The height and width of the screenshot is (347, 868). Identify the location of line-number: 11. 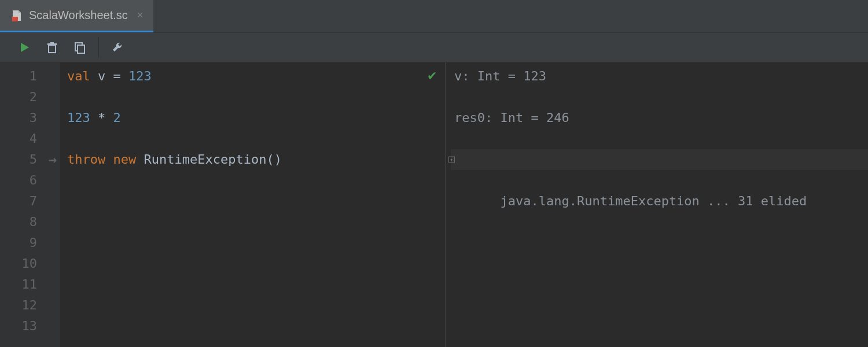
(30, 285).